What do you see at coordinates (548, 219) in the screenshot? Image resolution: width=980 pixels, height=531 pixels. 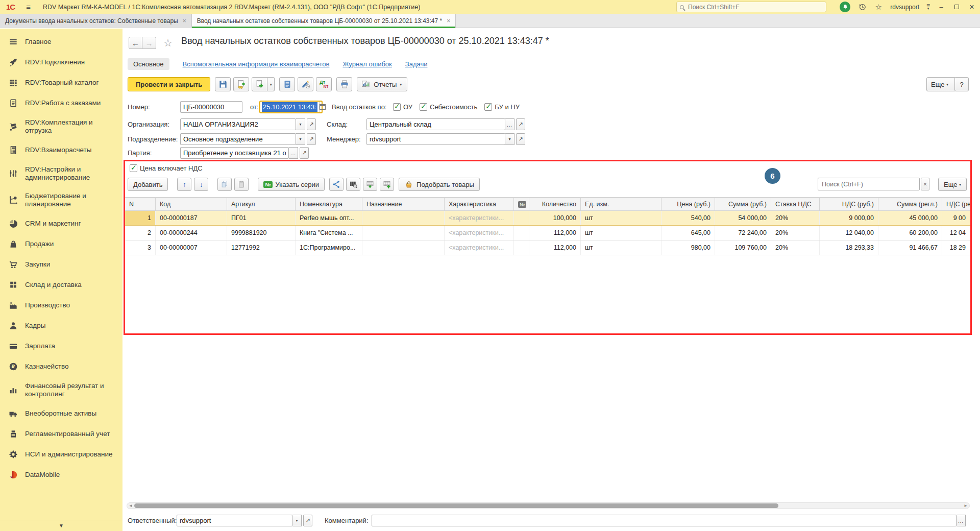 I see `table-row: 100-00000187ПГ01Perfeo мышь опт...<харак…` at bounding box center [548, 219].